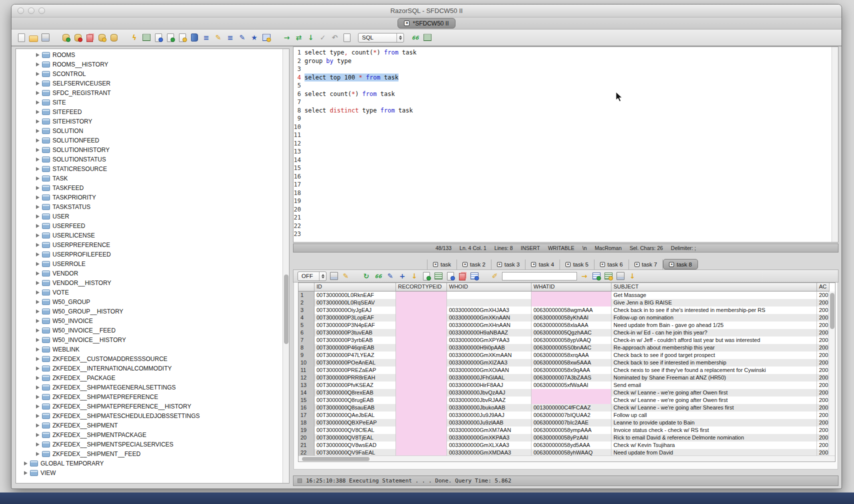 The image size is (854, 504). What do you see at coordinates (714, 415) in the screenshot?
I see `cell-subject: Follow up call` at bounding box center [714, 415].